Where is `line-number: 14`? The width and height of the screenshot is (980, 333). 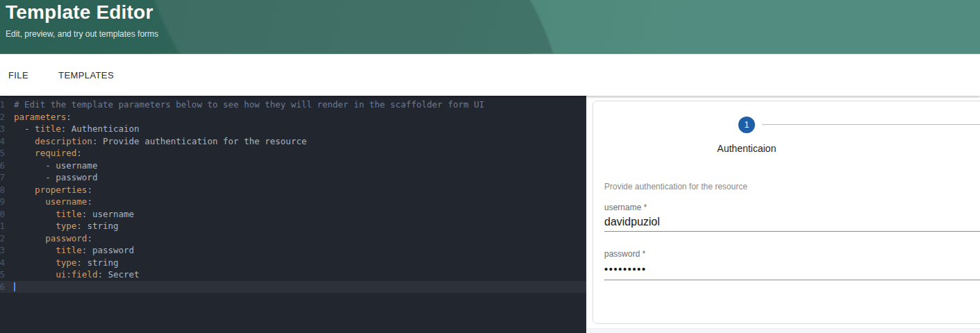
line-number: 14 is located at coordinates (3, 263).